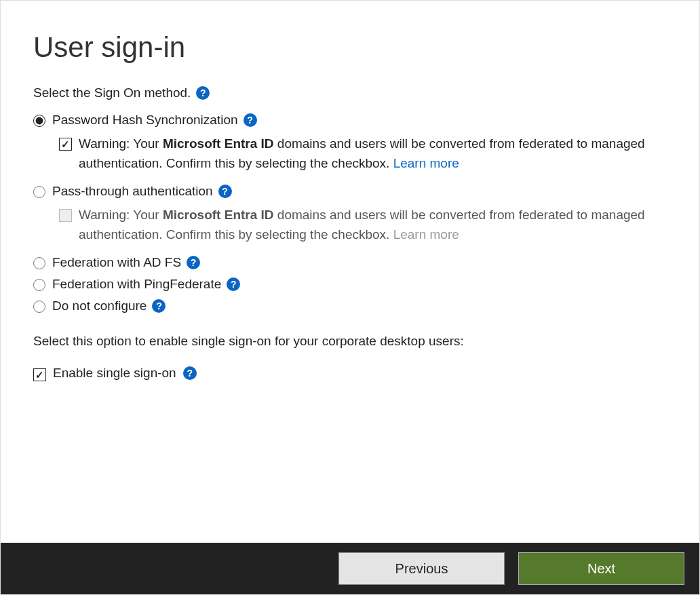  What do you see at coordinates (350, 47) in the screenshot?
I see `page-title: User sign-in` at bounding box center [350, 47].